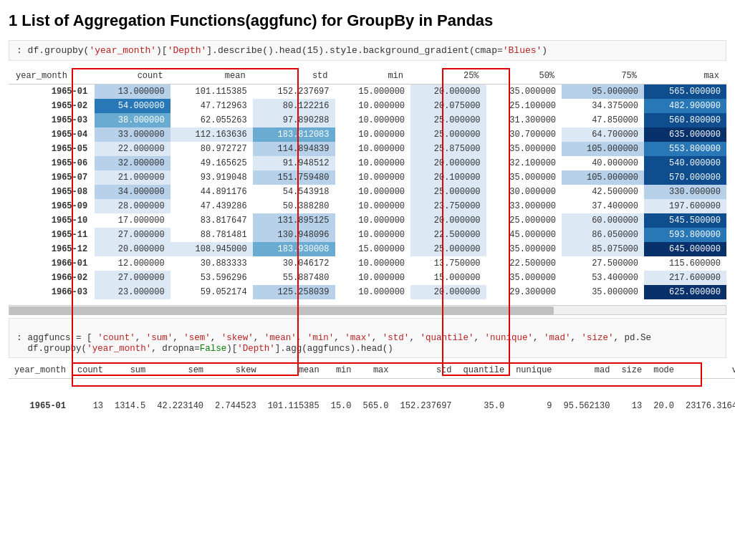 The width and height of the screenshot is (735, 560). I want to click on td2-std: 152.237697, so click(426, 407).